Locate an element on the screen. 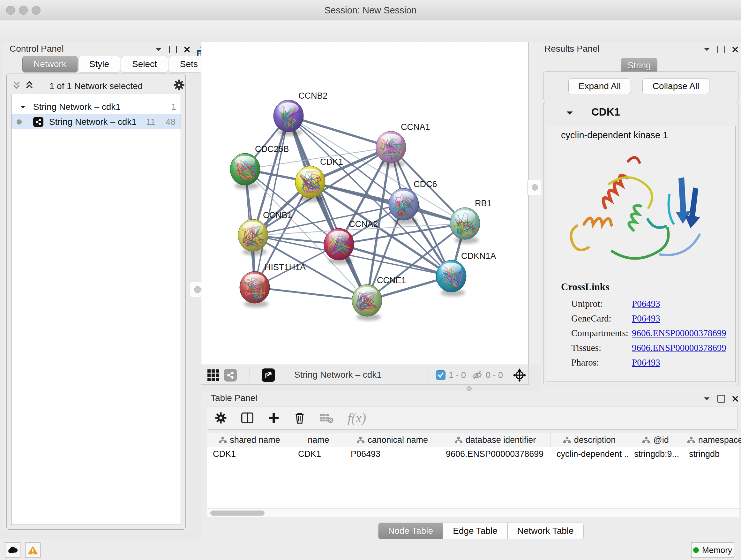 The image size is (741, 560). memory-label: Memory is located at coordinates (717, 550).